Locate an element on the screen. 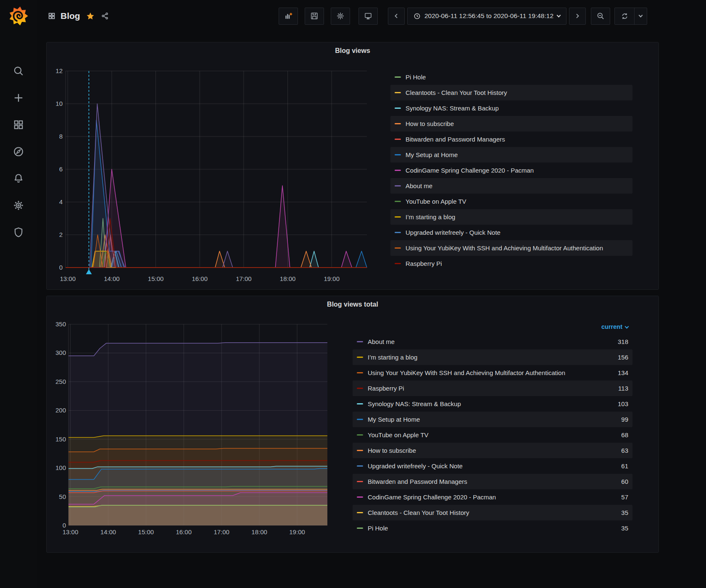 This screenshot has height=588, width=706. legend-series-label: Raspberry Pi is located at coordinates (386, 388).